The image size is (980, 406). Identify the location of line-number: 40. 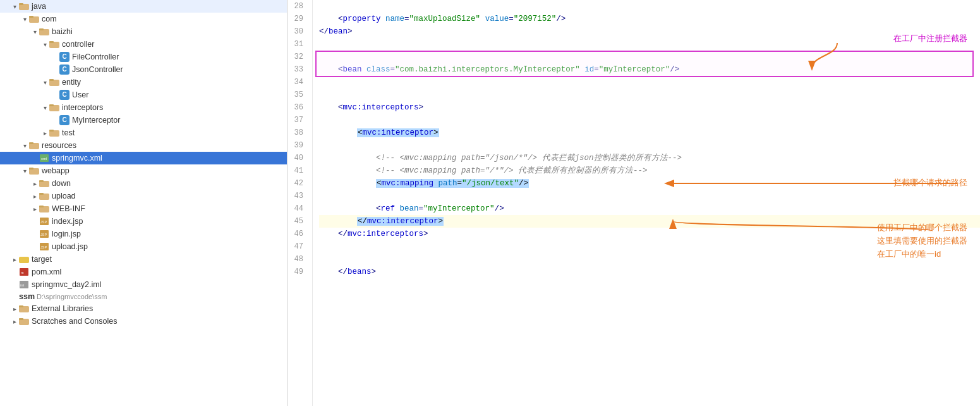
(297, 158).